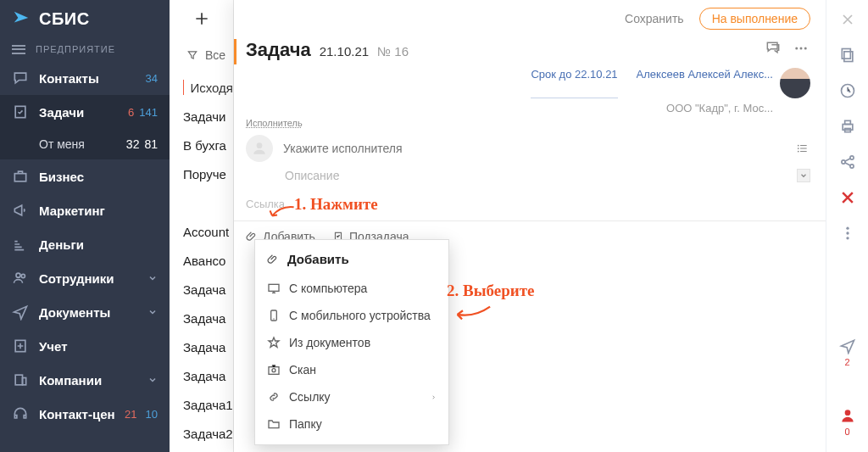  Describe the element at coordinates (352, 315) in the screenshot. I see `dd-from-mobile: С мобильного устройства` at that location.